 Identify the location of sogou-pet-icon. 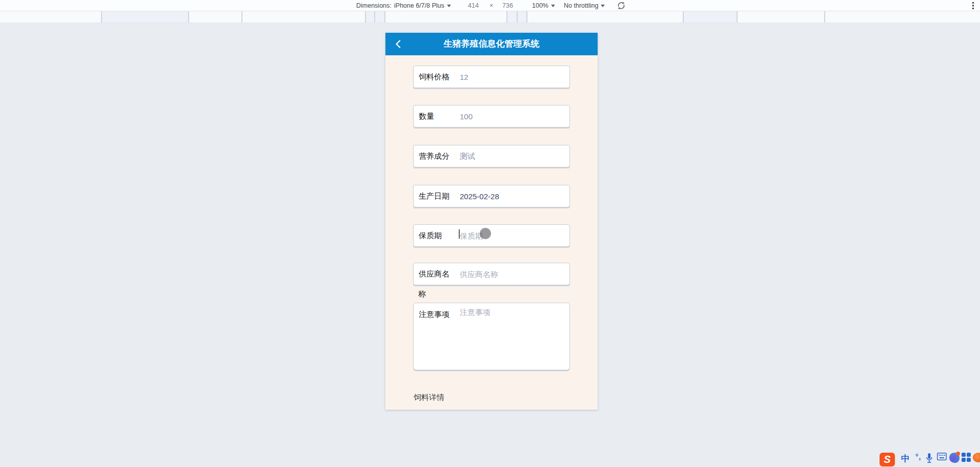
(954, 458).